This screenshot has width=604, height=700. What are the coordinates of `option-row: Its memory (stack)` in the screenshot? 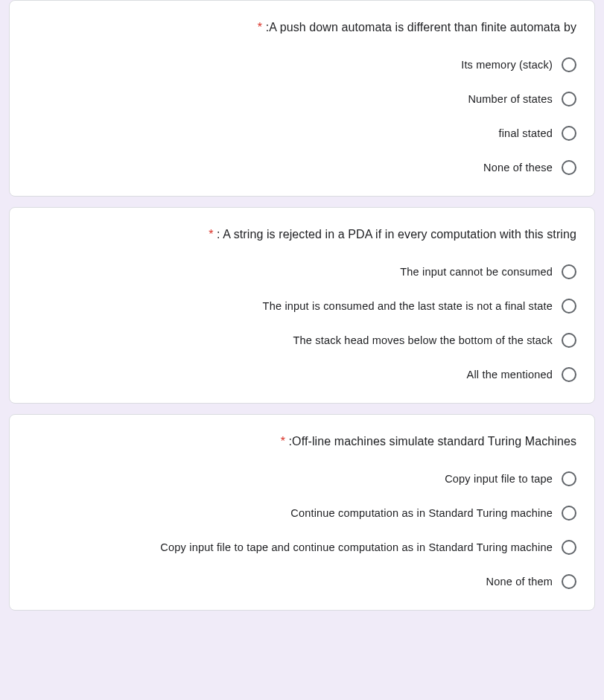 It's located at (302, 65).